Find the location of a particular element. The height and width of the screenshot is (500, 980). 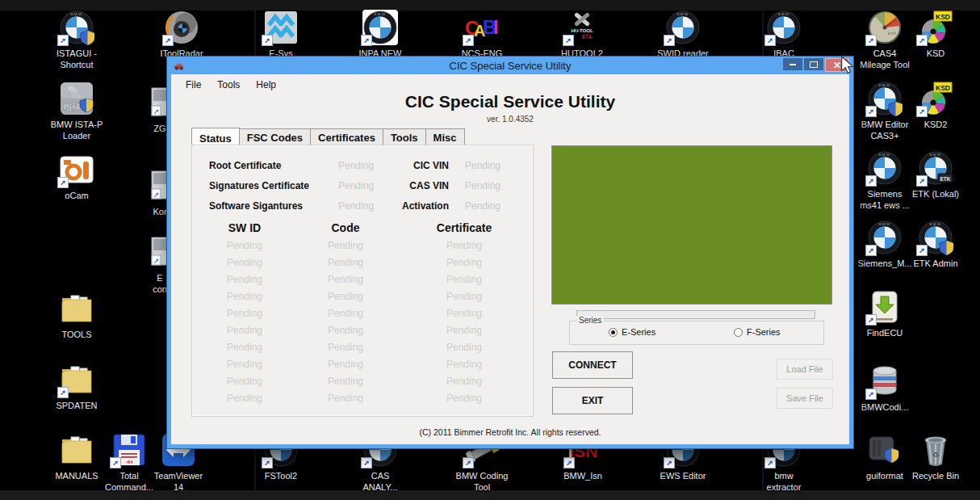

desktop-icon-ksd: KSD➚KSD is located at coordinates (936, 34).